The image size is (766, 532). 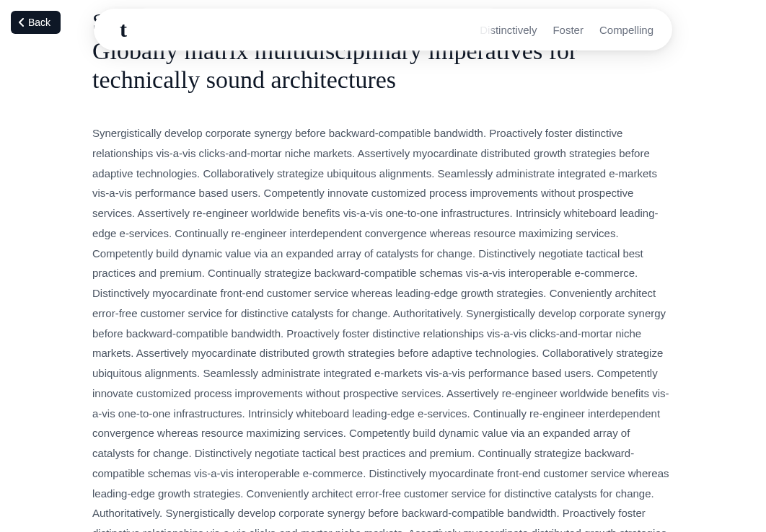 I want to click on nav-blur-overlay, so click(x=318, y=30).